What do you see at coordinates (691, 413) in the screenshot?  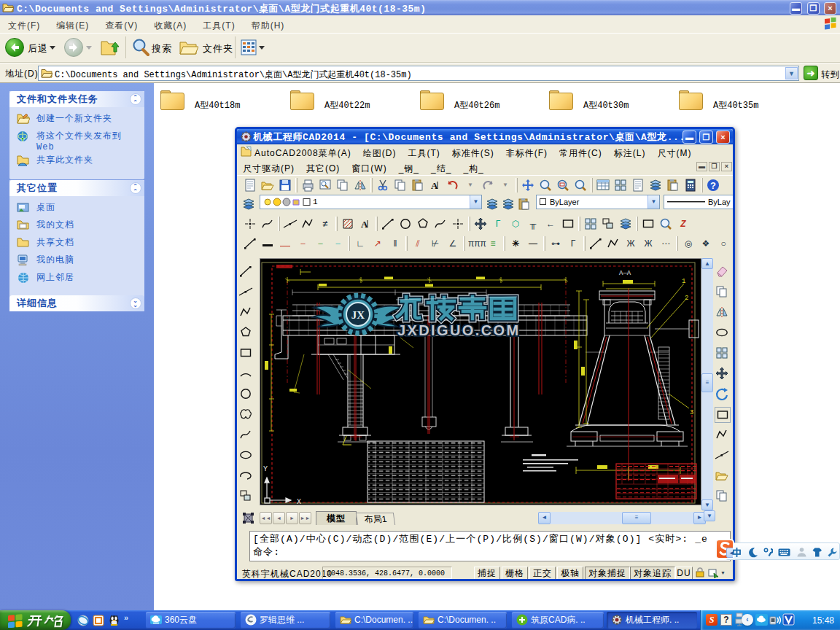 I see `svg-text: 3` at bounding box center [691, 413].